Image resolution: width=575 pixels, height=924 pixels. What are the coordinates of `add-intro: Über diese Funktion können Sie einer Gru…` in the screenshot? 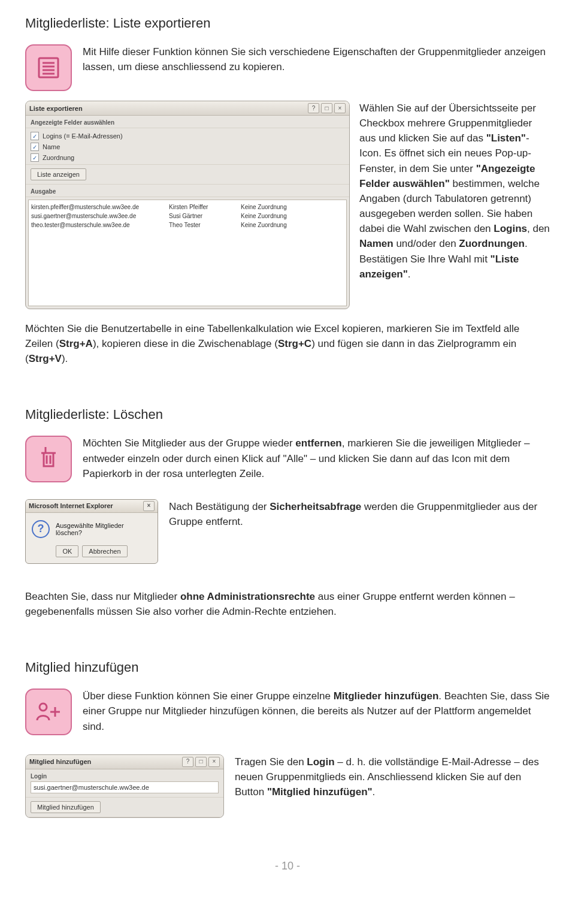 It's located at (316, 711).